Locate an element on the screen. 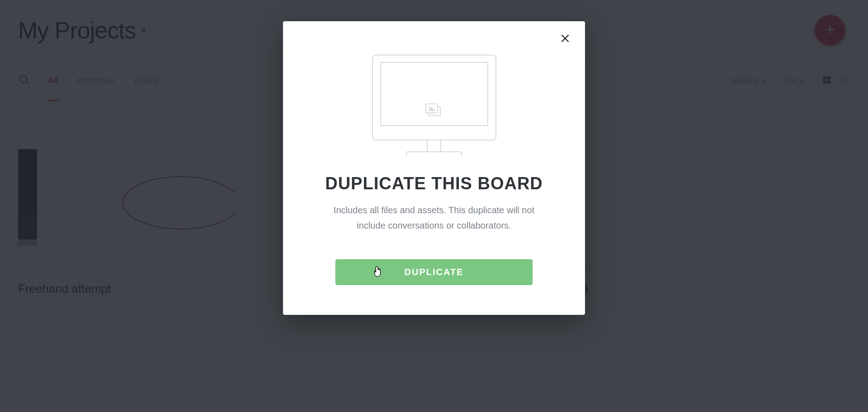 Image resolution: width=868 pixels, height=412 pixels. monitor-illustration is located at coordinates (434, 105).